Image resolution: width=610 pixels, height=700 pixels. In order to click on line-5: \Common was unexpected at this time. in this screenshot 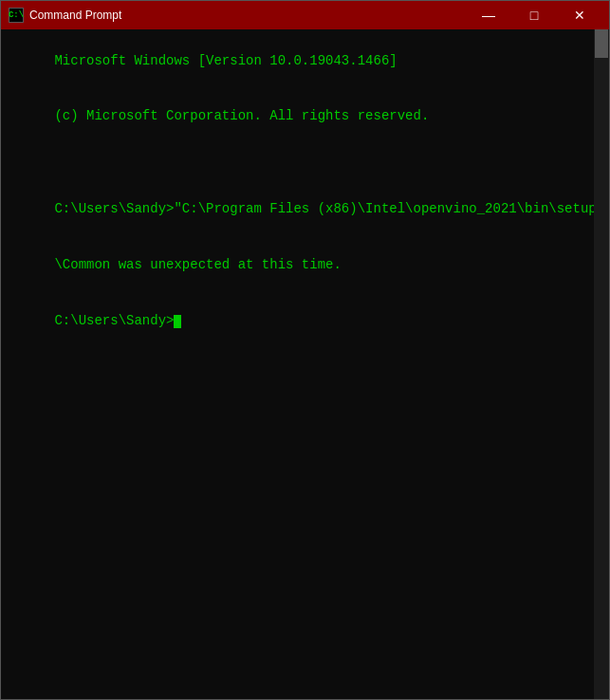, I will do `click(197, 265)`.